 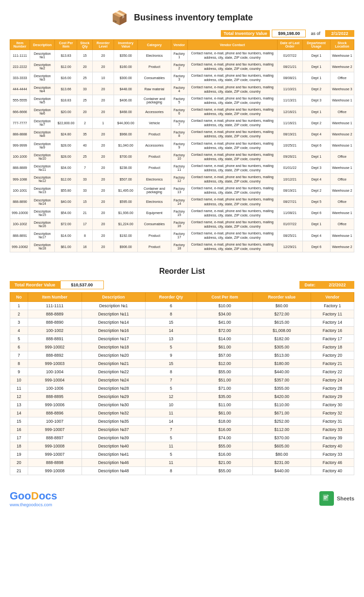 I want to click on reorder-cell: Factory 17, so click(x=332, y=339).